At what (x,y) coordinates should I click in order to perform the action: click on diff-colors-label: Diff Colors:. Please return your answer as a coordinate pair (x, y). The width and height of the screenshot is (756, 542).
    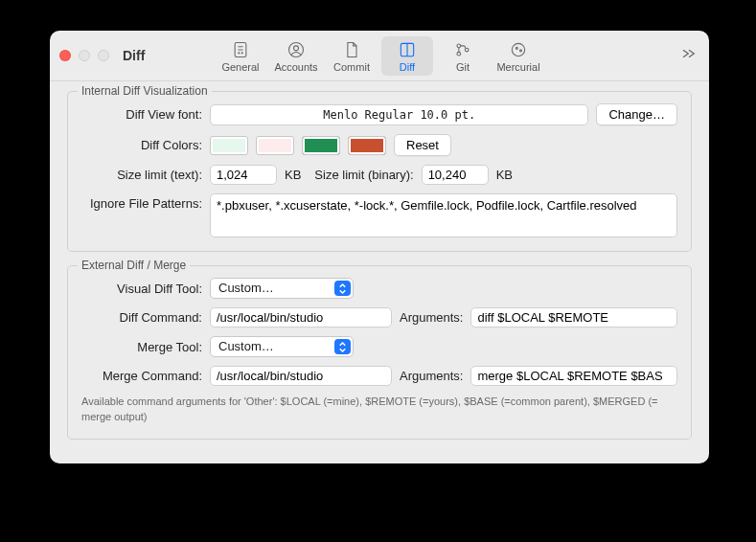
    Looking at the image, I should click on (142, 146).